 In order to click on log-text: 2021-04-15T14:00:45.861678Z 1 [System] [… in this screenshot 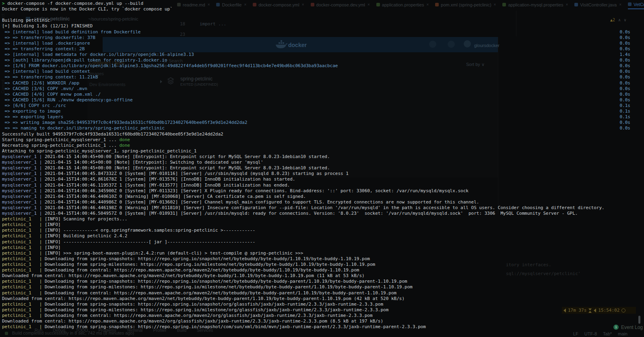, I will do `click(170, 179)`.